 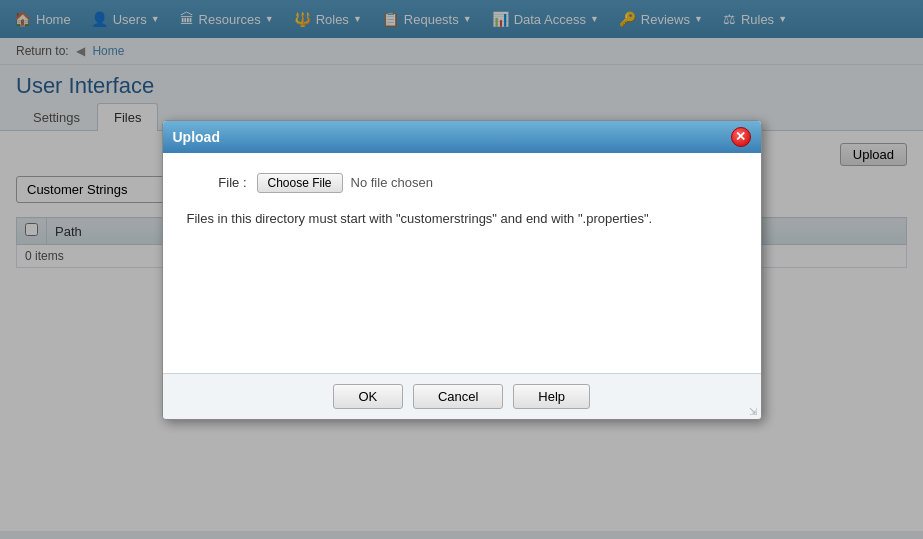 I want to click on modal-title: Upload, so click(x=196, y=137).